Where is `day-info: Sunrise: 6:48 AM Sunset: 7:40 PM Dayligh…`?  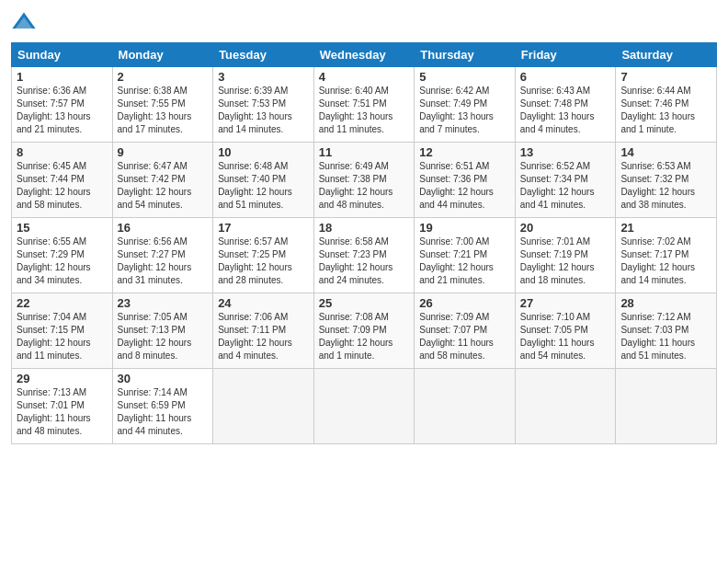 day-info: Sunrise: 6:48 AM Sunset: 7:40 PM Dayligh… is located at coordinates (263, 186).